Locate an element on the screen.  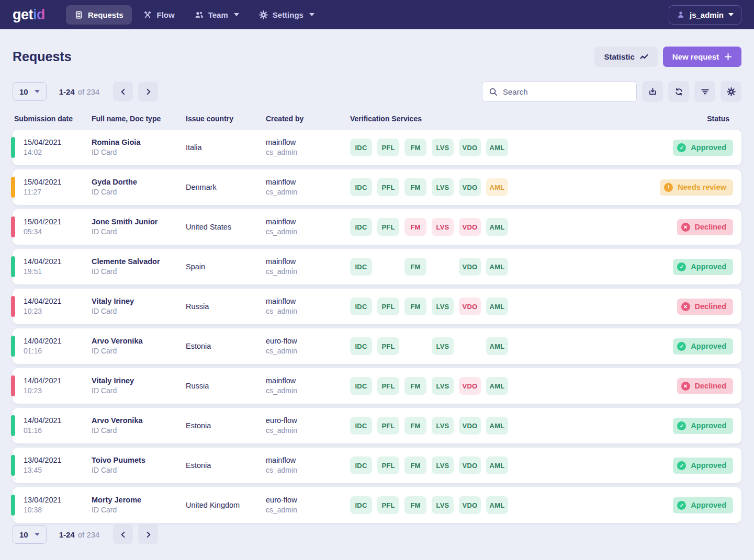
service-slot: LVS is located at coordinates (443, 386).